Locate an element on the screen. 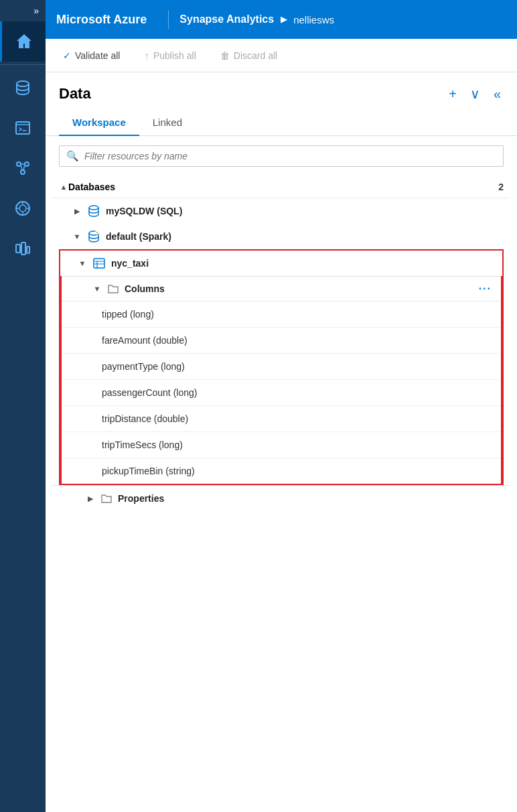 The width and height of the screenshot is (517, 812). panel-title: Data is located at coordinates (249, 94).